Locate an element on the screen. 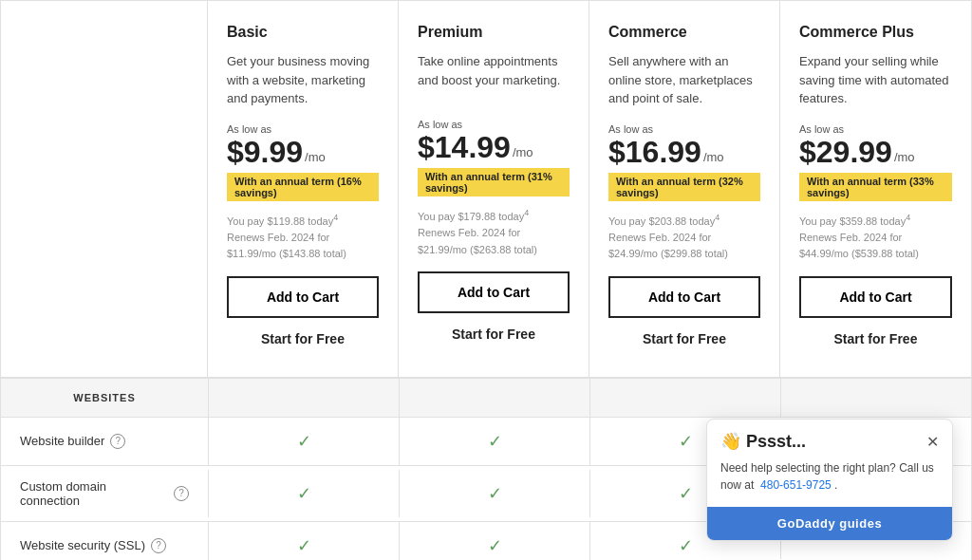 The image size is (972, 560). add-to-cart-button-commerce: Add to Cart is located at coordinates (684, 297).